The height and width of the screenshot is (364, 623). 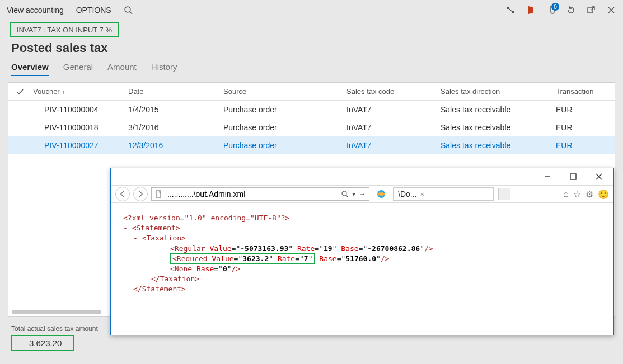 What do you see at coordinates (313, 48) in the screenshot?
I see `page-title: Posted sales tax` at bounding box center [313, 48].